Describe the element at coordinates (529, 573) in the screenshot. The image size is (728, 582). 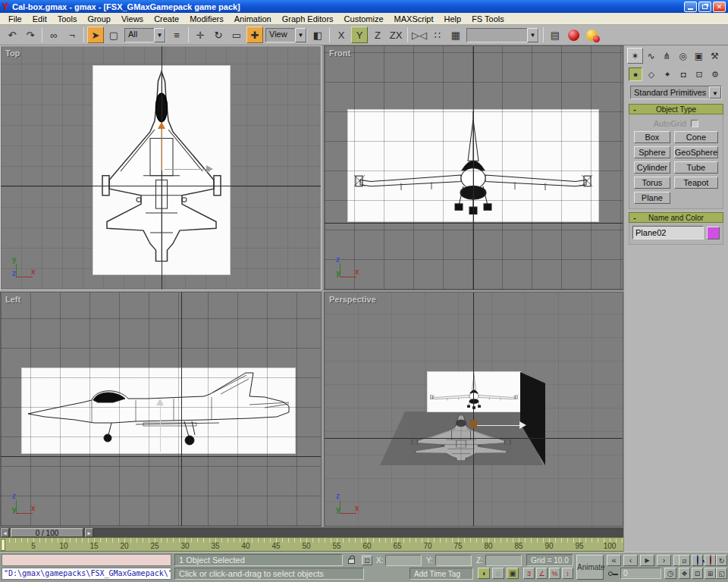
I see `snap-3d-icon: 3` at that location.